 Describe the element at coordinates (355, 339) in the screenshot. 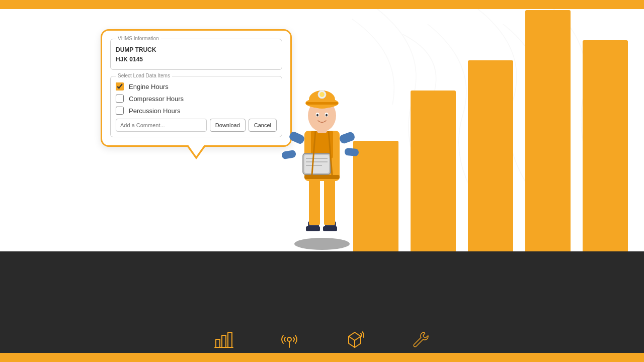

I see `iot-icon` at that location.